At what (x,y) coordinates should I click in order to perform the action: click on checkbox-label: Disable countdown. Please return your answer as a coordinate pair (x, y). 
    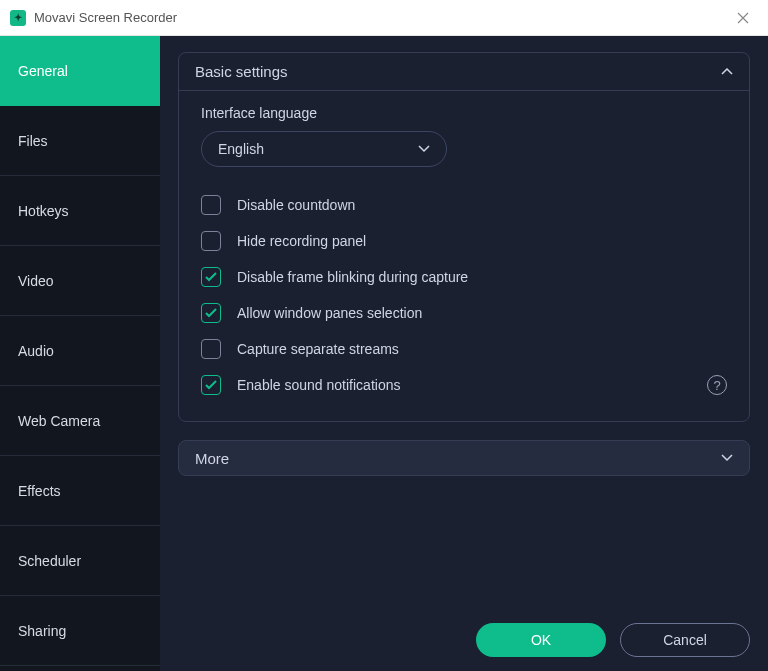
    Looking at the image, I should click on (482, 205).